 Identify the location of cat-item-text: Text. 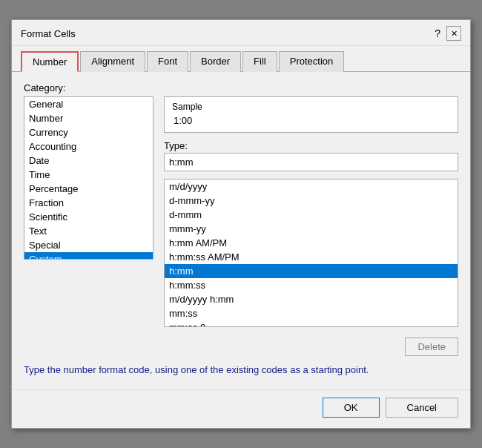
(89, 231).